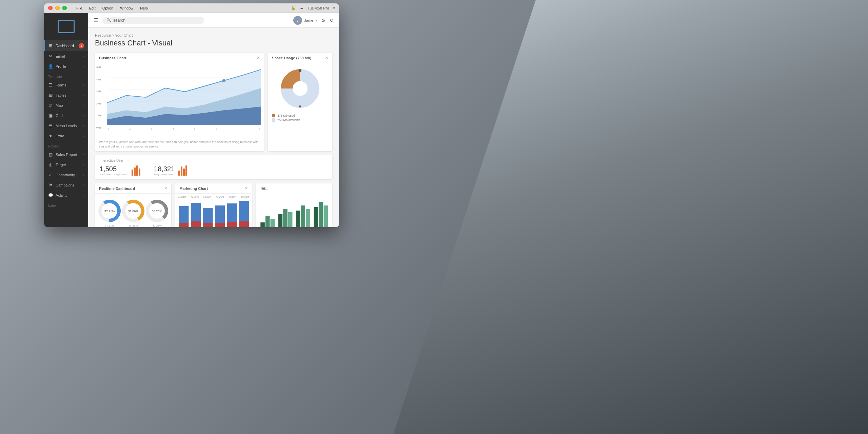  Describe the element at coordinates (110, 213) in the screenshot. I see `donut-1: 37.91% 37.91%` at that location.